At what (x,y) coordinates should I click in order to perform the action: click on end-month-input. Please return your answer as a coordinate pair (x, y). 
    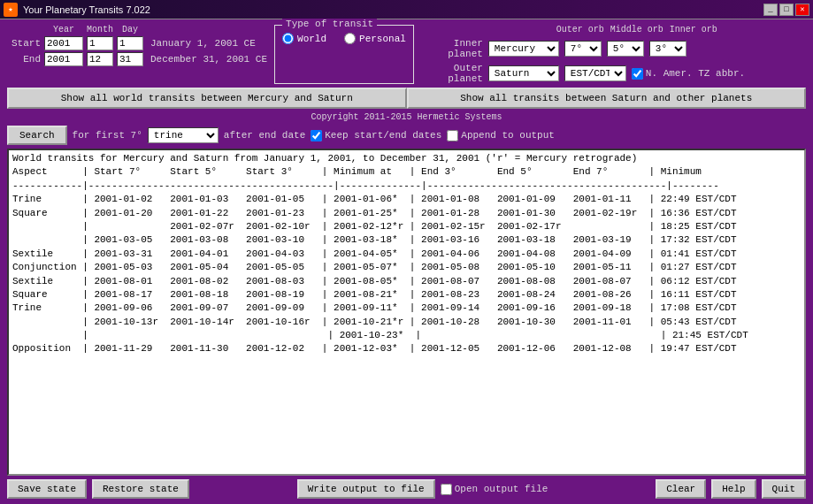
    Looking at the image, I should click on (100, 59).